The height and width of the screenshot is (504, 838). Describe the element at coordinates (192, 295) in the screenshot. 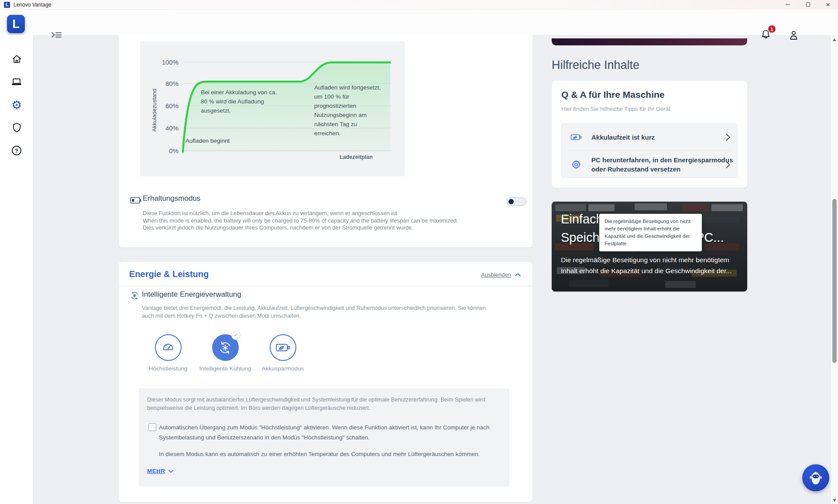

I see `smart-power-title: Intelligente Energieverwaltung` at that location.